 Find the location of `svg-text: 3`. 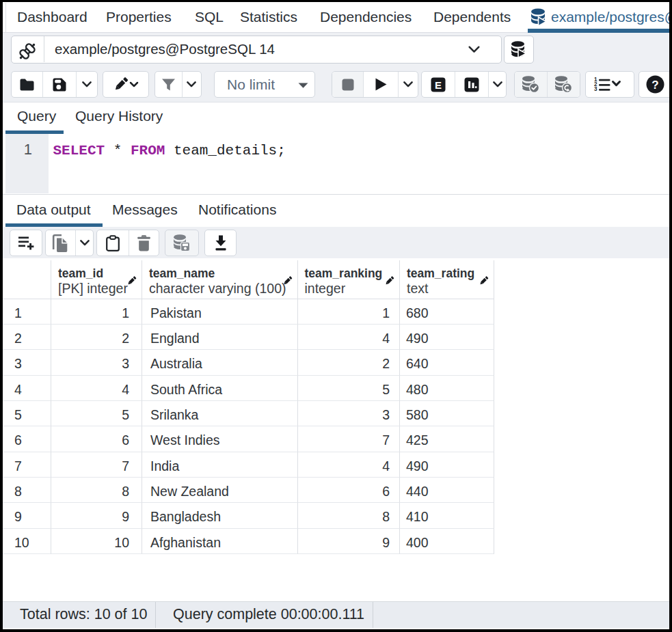

svg-text: 3 is located at coordinates (596, 89).